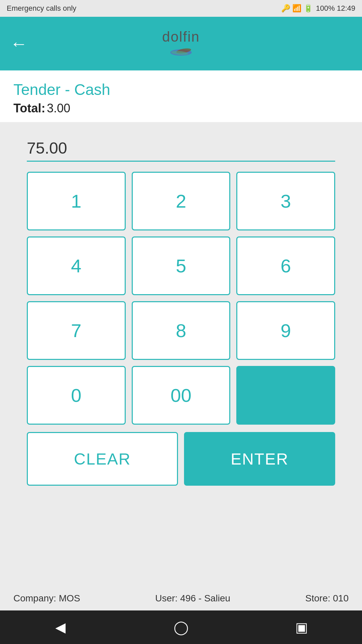 The height and width of the screenshot is (644, 362). What do you see at coordinates (103, 459) in the screenshot?
I see `clear-button: CLEAR` at bounding box center [103, 459].